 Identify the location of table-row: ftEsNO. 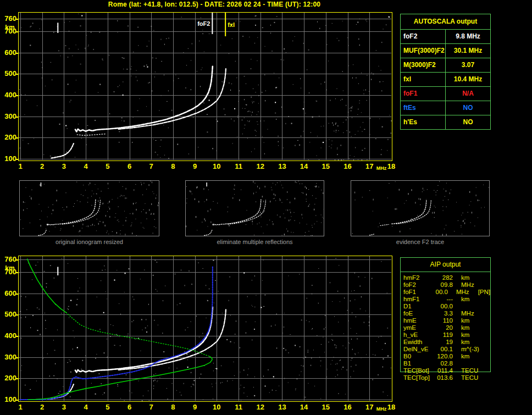
(445, 108).